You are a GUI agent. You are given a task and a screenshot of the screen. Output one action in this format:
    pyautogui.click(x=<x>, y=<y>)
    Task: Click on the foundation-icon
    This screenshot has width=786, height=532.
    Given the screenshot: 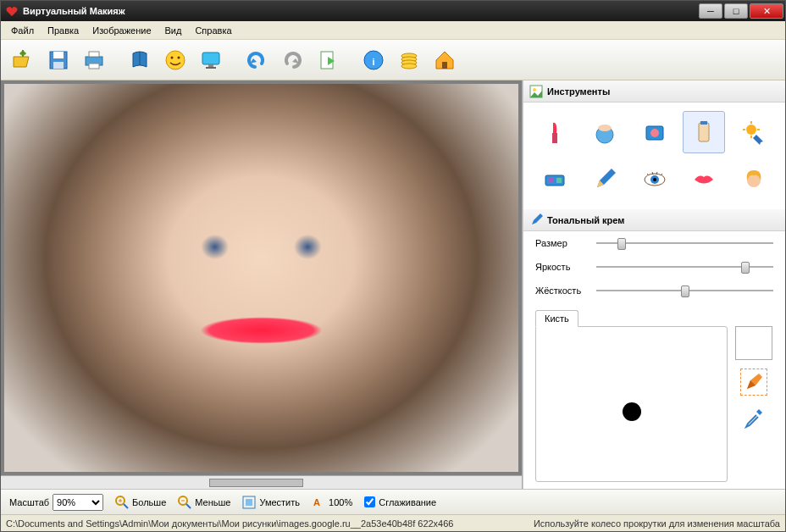 What is the action you would take?
    pyautogui.click(x=704, y=132)
    